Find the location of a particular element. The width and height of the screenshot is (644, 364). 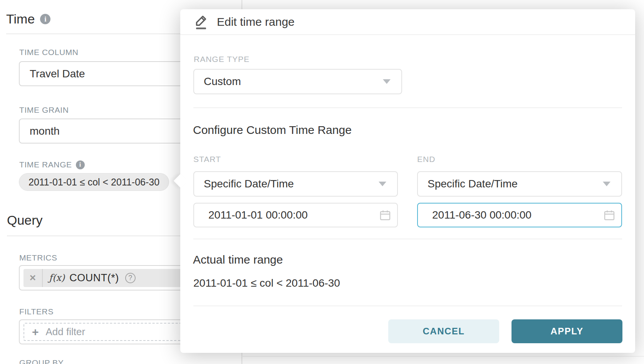

apply-button: APPLY is located at coordinates (567, 331).